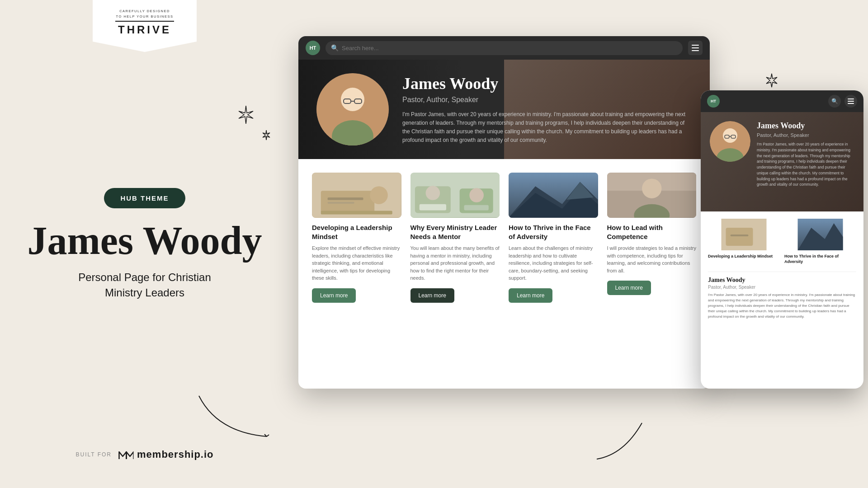 The height and width of the screenshot is (488, 868). I want to click on mobile-card-1-svg, so click(744, 235).